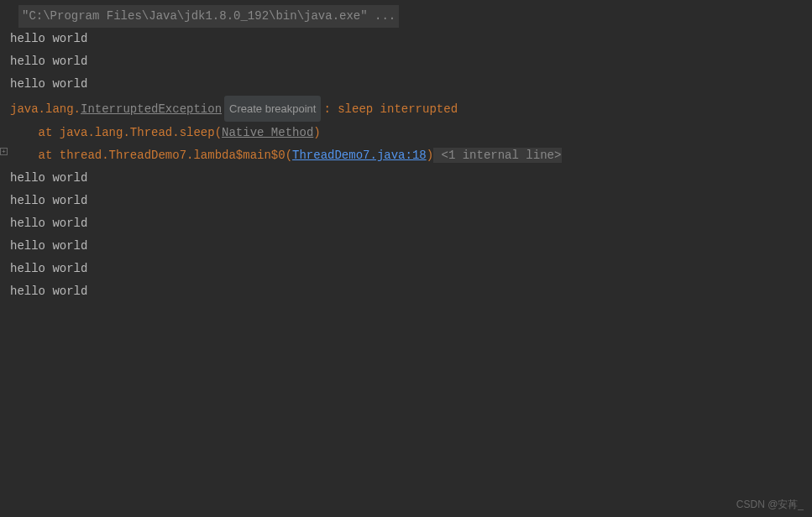 This screenshot has height=517, width=812. Describe the element at coordinates (359, 155) in the screenshot. I see `source-file-link: ThreadDemo7.java:18` at that location.